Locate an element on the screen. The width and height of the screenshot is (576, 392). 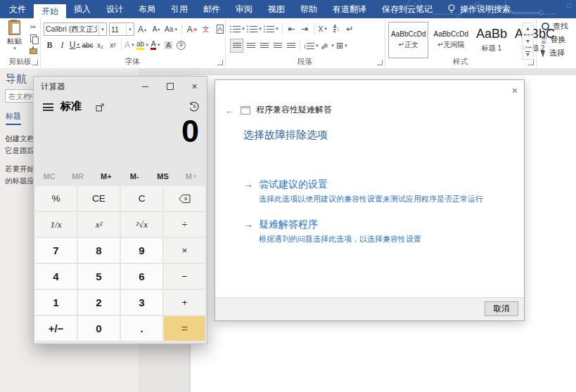
equals-key: = is located at coordinates (184, 329).